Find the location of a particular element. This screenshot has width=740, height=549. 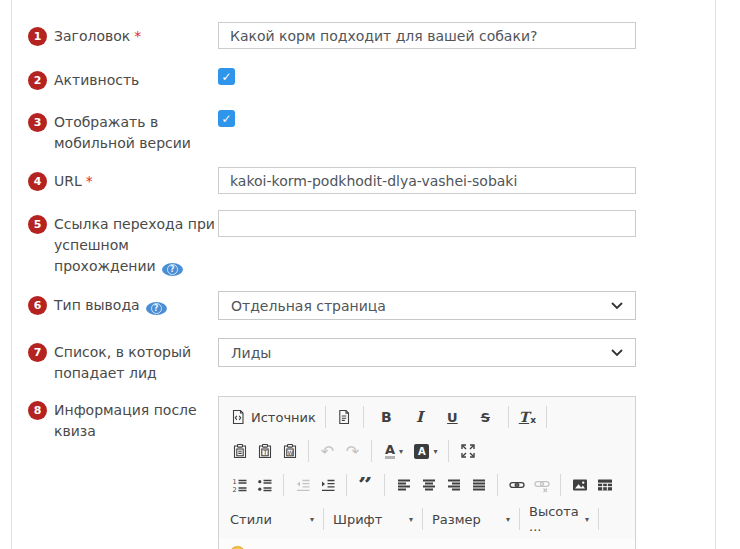

mobile-label: Отображать в мобильной версии is located at coordinates (122, 132).